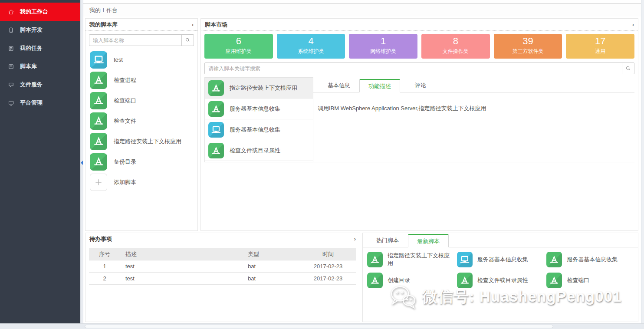 The height and width of the screenshot is (329, 644). Describe the element at coordinates (474, 120) in the screenshot. I see `script-detail: 基本信息 功能描述 评论 调用IBM WebSphere Application…` at that location.